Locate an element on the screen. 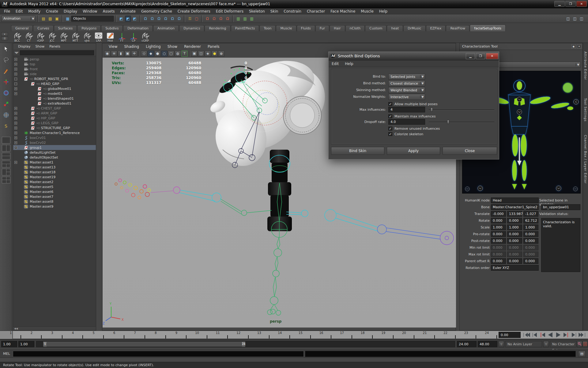  shadows-icon: ● is located at coordinates (221, 54).